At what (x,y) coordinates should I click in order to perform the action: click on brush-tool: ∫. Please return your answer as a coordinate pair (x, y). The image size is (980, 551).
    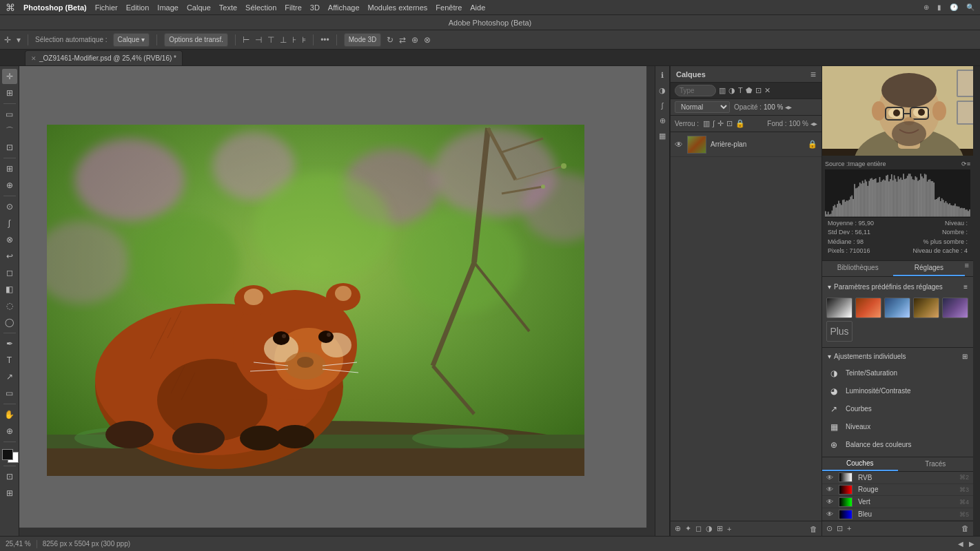
    Looking at the image, I should click on (10, 223).